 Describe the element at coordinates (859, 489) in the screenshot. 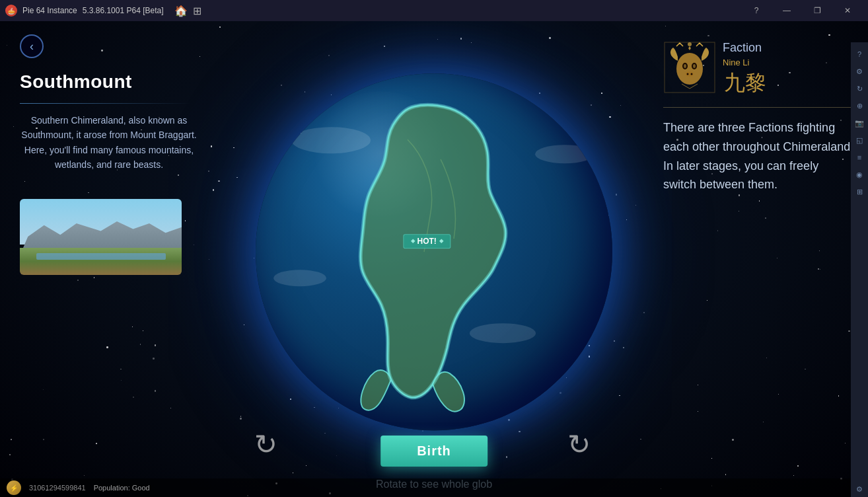

I see `sidebar-config-icon: ⚙` at that location.